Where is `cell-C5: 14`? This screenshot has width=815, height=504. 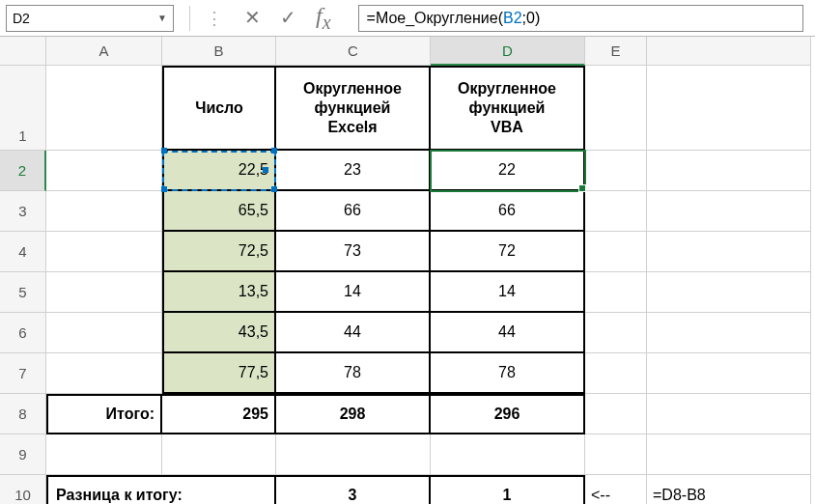
cell-C5: 14 is located at coordinates (353, 293).